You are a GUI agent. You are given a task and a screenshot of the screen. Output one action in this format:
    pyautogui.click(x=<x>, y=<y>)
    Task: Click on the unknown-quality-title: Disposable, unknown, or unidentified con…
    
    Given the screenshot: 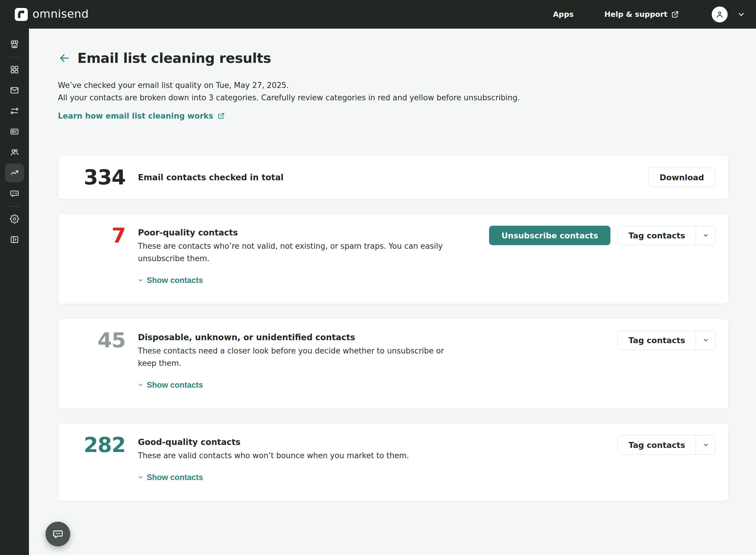 What is the action you would take?
    pyautogui.click(x=378, y=338)
    